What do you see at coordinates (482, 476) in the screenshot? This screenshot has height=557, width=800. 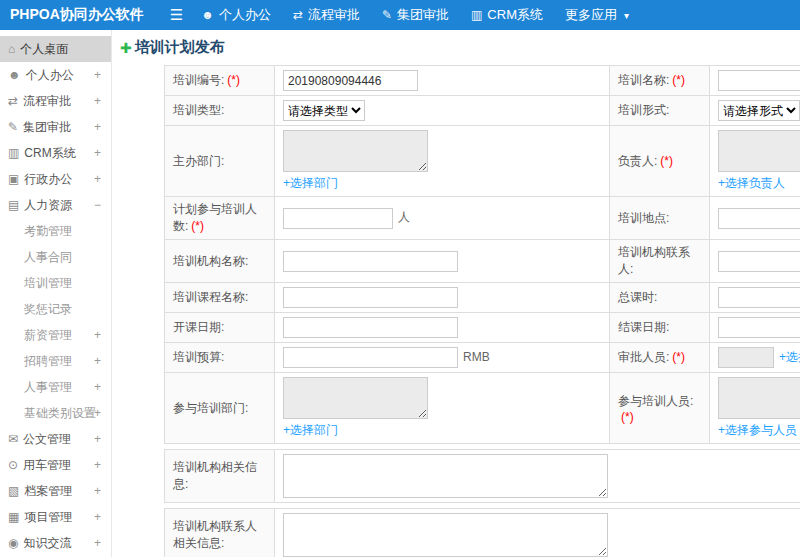 I see `table-row: 培训机构相关信息:` at bounding box center [482, 476].